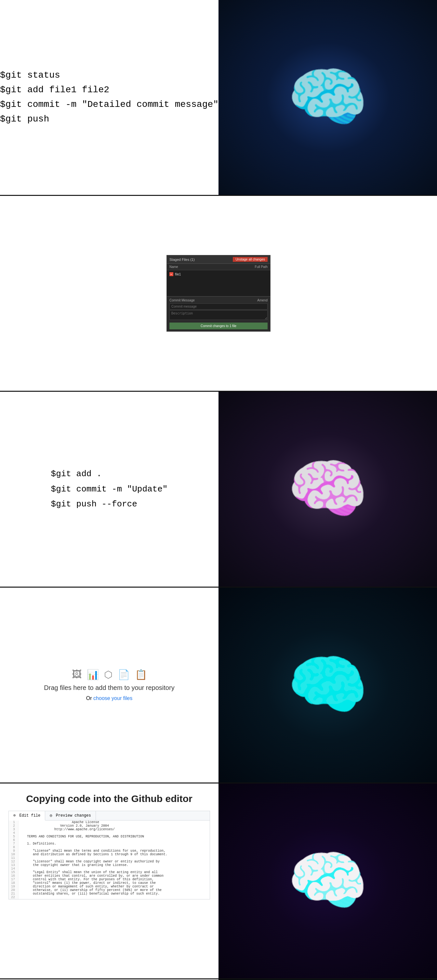 The image size is (437, 980). I want to click on commit-description-input, so click(218, 315).